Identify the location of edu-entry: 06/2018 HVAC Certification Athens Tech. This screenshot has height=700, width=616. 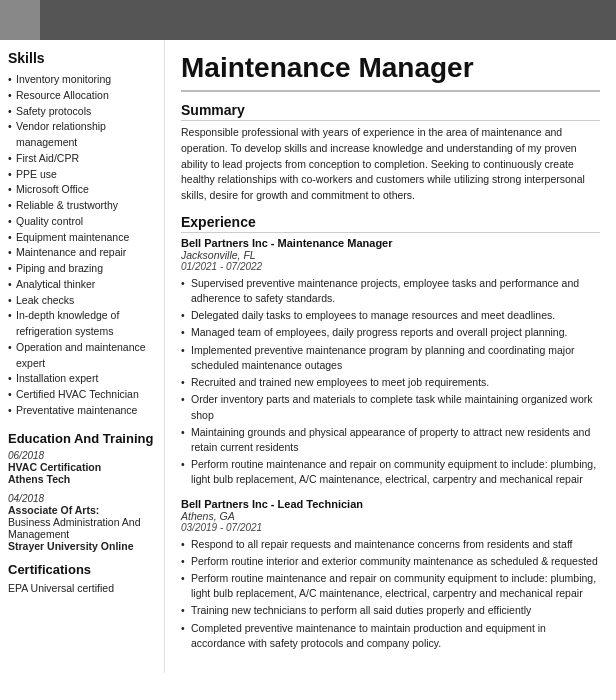
(82, 468).